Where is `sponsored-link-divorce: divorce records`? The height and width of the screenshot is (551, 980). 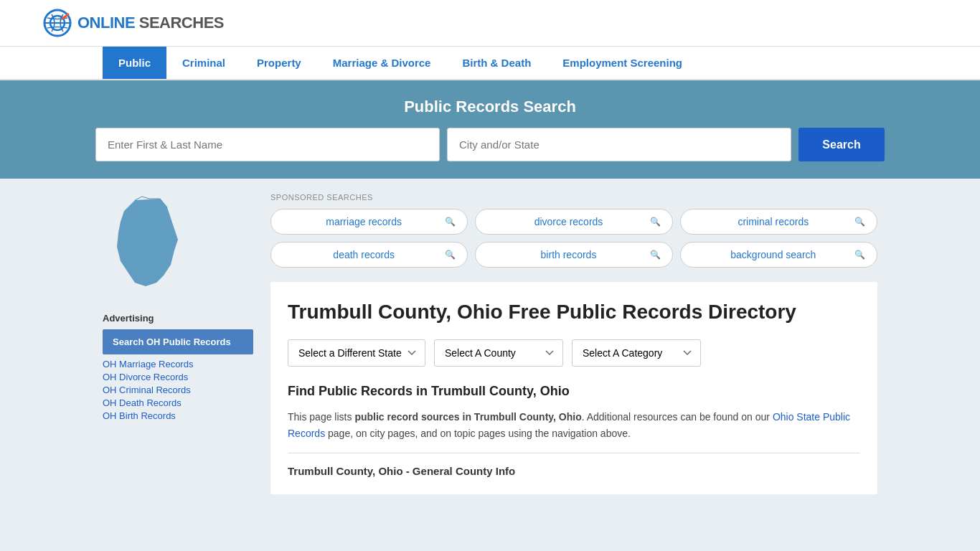
sponsored-link-divorce: divorce records is located at coordinates (568, 222).